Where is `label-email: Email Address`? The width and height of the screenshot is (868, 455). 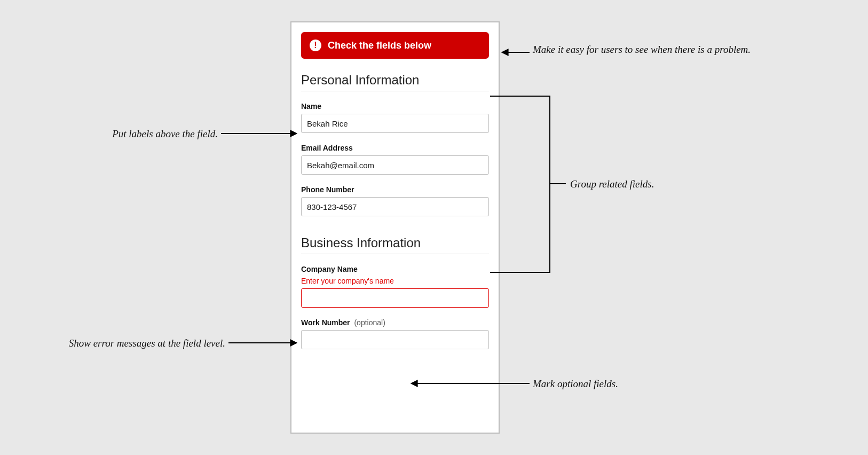 label-email: Email Address is located at coordinates (395, 148).